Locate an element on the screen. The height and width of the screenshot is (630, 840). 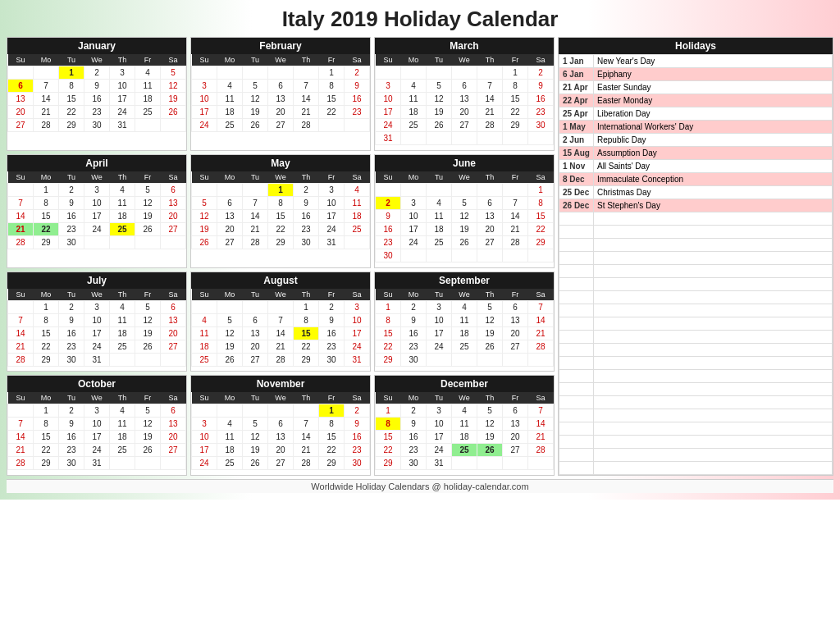
cal-day: 22 is located at coordinates (46, 450).